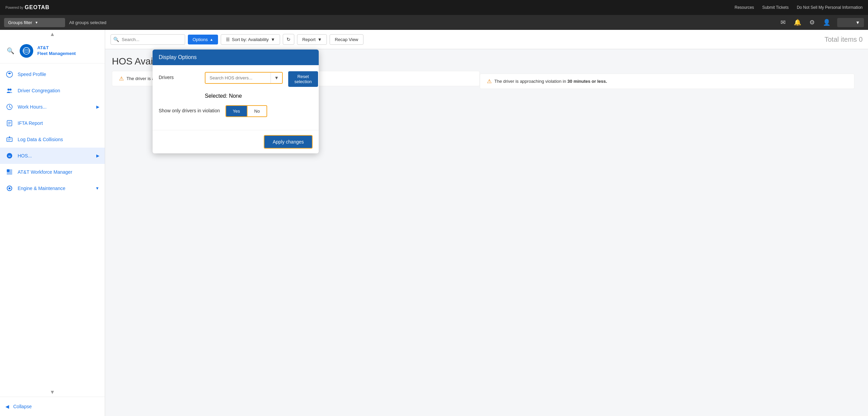  I want to click on sidebar-scroll-down: ▼, so click(52, 392).